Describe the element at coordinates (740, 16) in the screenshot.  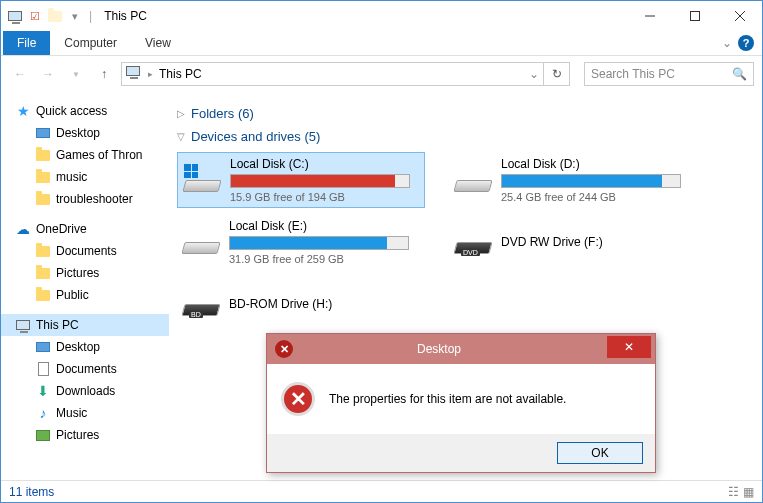
I see `close-button` at that location.